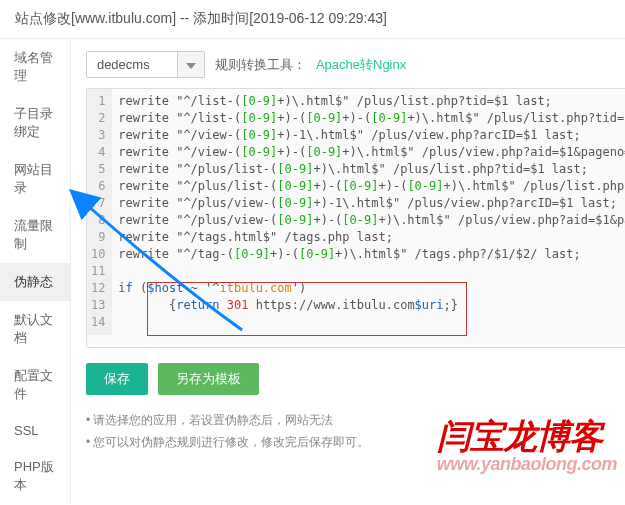  I want to click on chevron-down-icon, so click(190, 64).